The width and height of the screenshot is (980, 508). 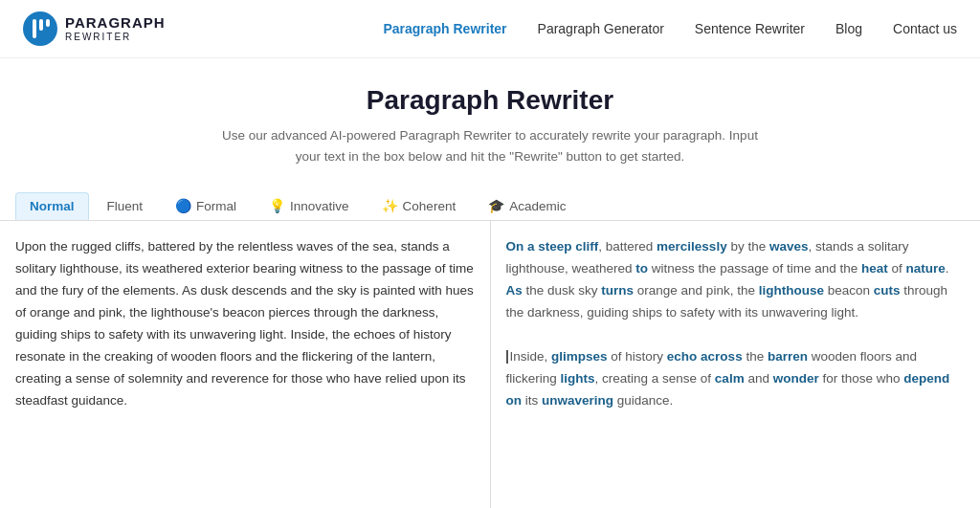 I want to click on hl-mercilessly: mercilessly, so click(x=692, y=247).